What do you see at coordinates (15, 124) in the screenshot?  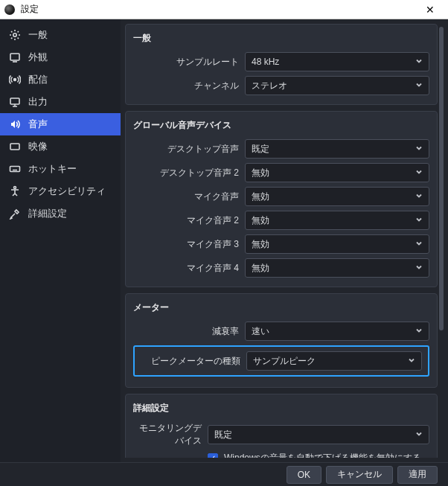 I see `audio-icon` at bounding box center [15, 124].